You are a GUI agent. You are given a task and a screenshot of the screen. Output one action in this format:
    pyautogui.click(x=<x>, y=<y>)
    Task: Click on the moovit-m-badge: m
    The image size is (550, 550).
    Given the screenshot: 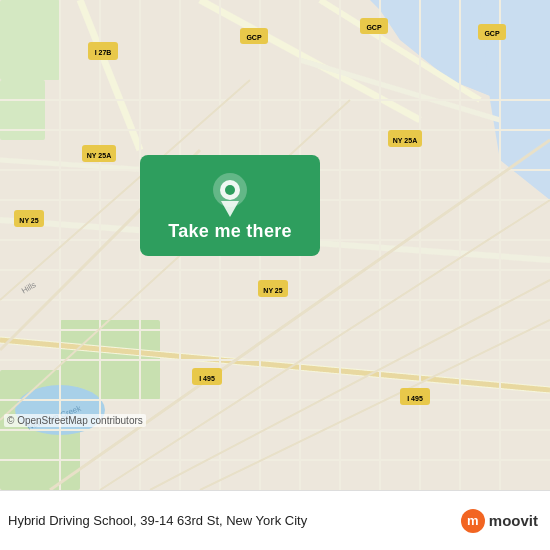 What is the action you would take?
    pyautogui.click(x=473, y=521)
    